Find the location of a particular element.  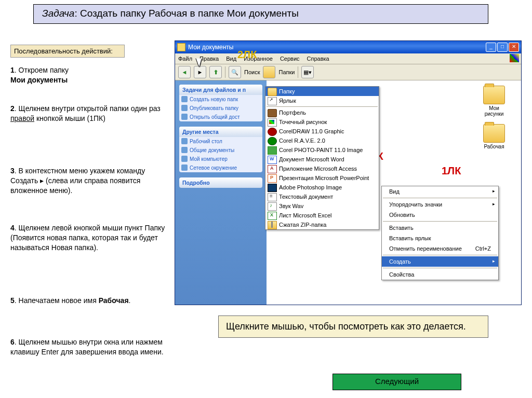

create-coreldraw: CorelDRAW 11.0 Graphic is located at coordinates (322, 131).